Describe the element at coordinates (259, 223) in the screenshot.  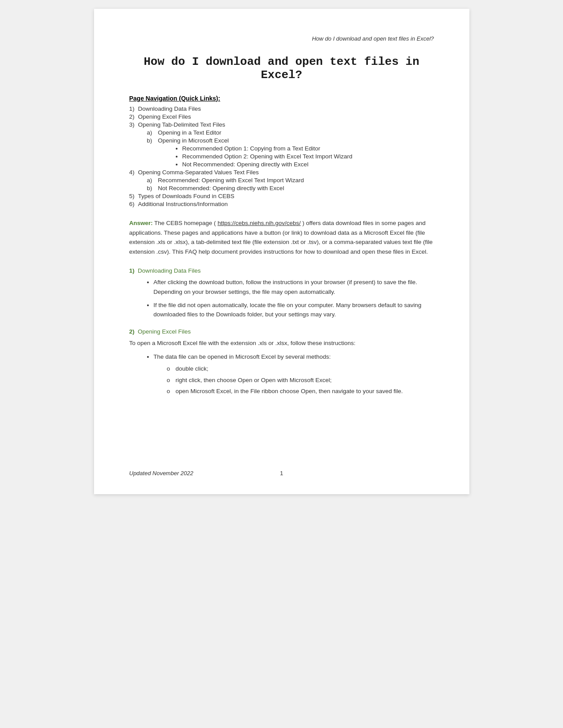
I see `answer-link: https://cebs.niehs.nih.gov/cebs/` at that location.